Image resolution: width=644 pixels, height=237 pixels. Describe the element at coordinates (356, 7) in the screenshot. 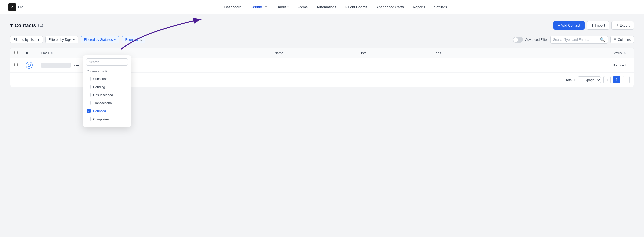

I see `nav-item-fluent-boards: Fluent Boards` at that location.